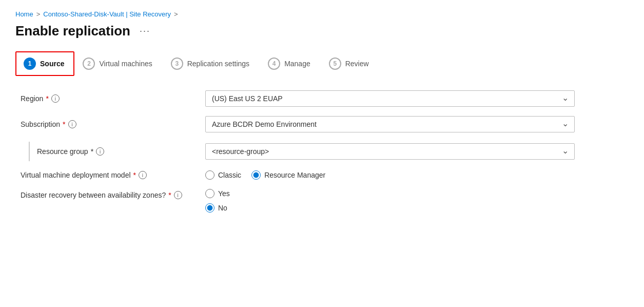  What do you see at coordinates (178, 195) in the screenshot?
I see `disaster-recovery-info-icon: i` at bounding box center [178, 195].